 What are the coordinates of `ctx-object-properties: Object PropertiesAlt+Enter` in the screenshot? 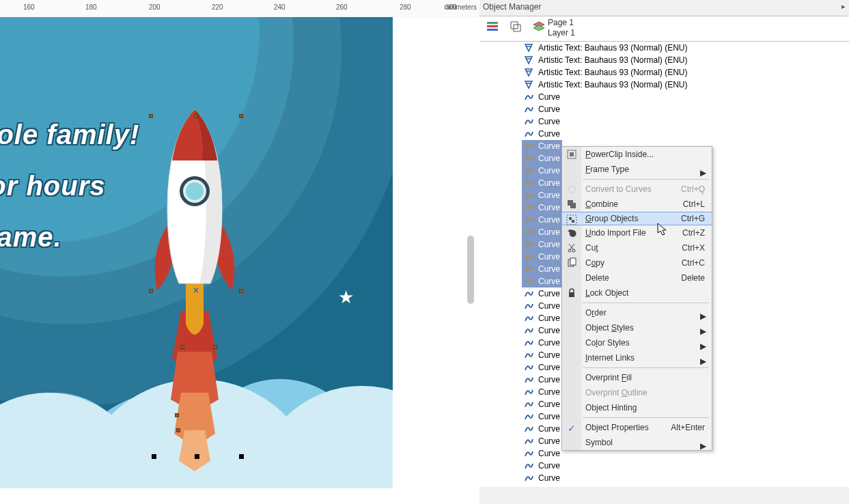 It's located at (637, 428).